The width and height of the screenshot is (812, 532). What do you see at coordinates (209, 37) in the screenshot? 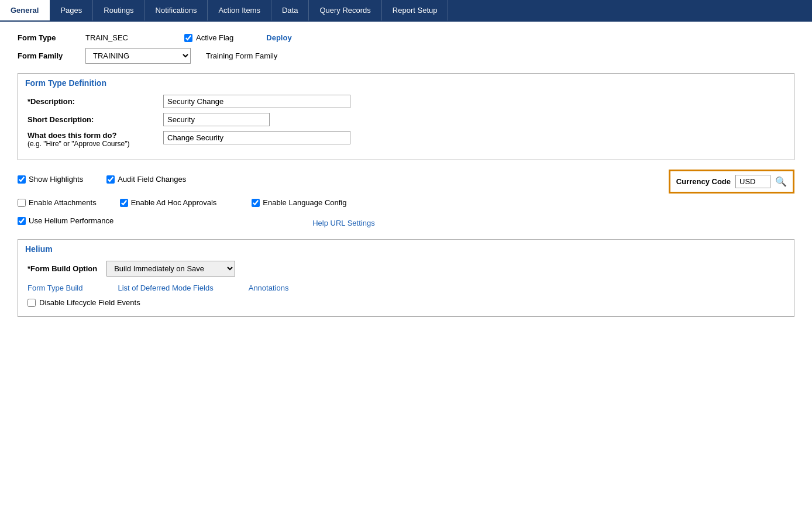
I see `active-flag-group: Active Flag` at bounding box center [209, 37].